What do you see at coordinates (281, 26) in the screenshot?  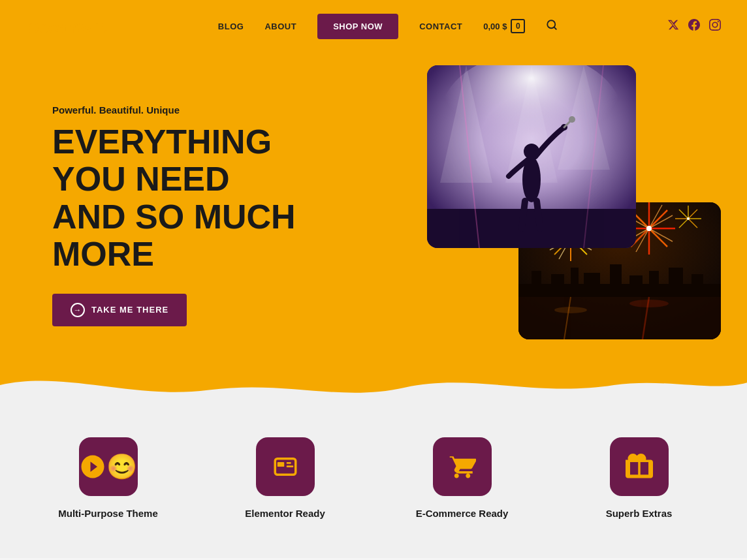 I see `nav-about: ABOUT` at bounding box center [281, 26].